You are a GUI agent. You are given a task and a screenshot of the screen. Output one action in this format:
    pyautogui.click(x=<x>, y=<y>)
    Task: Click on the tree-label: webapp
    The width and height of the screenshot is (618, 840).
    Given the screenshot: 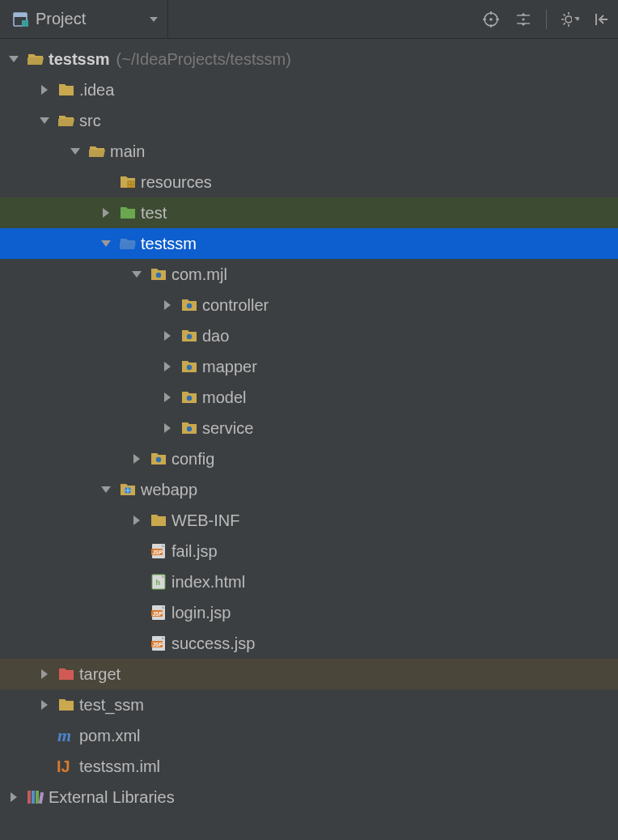 What is the action you would take?
    pyautogui.click(x=168, y=490)
    